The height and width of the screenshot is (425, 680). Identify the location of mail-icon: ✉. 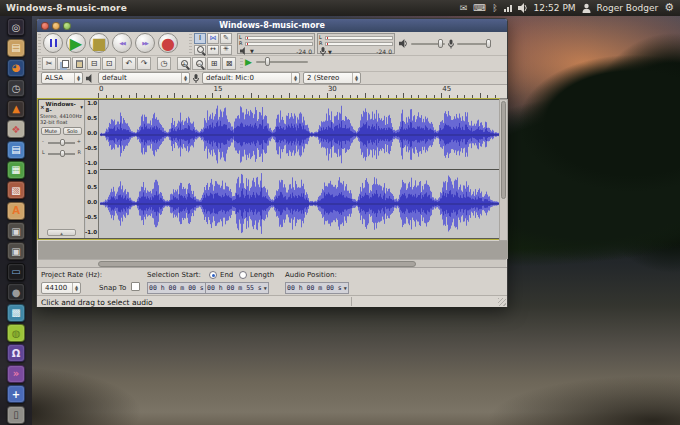
(464, 8).